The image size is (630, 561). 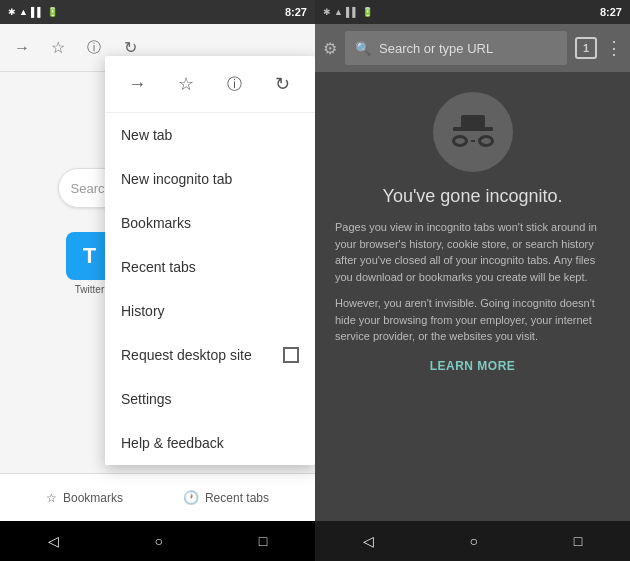 What do you see at coordinates (143, 311) in the screenshot?
I see `menu-item-history-label: History` at bounding box center [143, 311].